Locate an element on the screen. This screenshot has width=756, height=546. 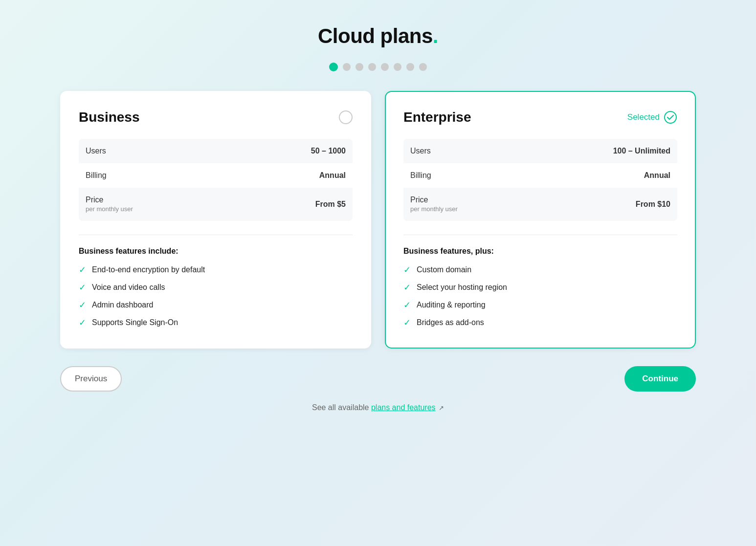
stepper is located at coordinates (378, 67).